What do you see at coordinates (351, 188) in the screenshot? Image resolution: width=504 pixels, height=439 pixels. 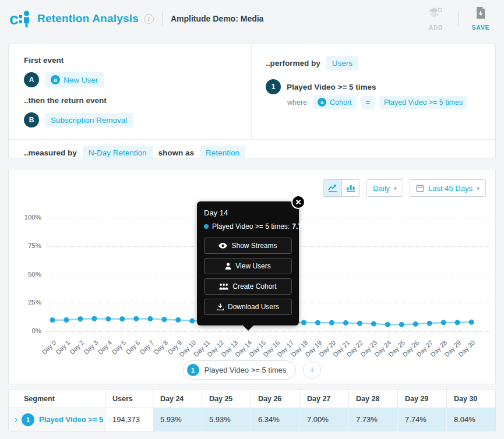 I see `bar-chart-toggle` at bounding box center [351, 188].